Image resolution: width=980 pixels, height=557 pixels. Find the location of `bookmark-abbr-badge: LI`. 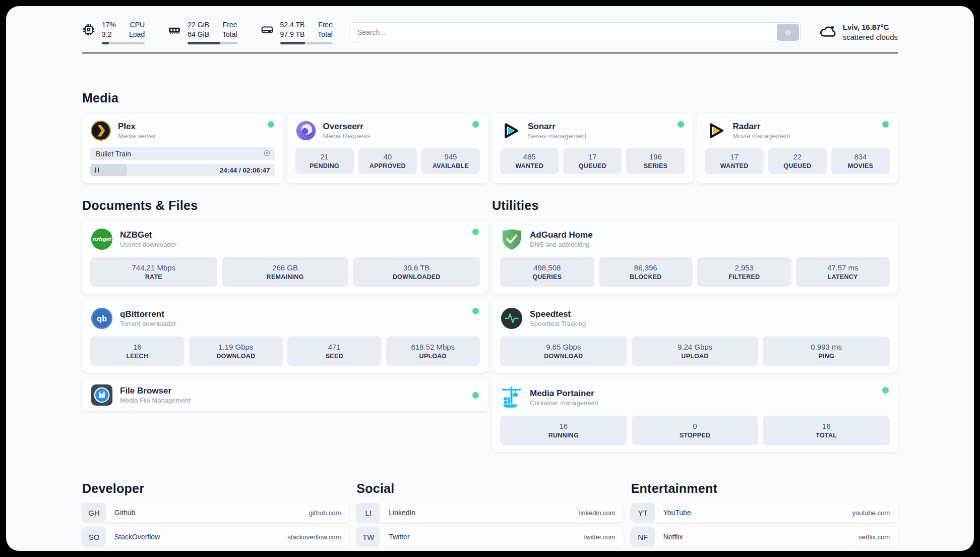

bookmark-abbr-badge: LI is located at coordinates (368, 513).